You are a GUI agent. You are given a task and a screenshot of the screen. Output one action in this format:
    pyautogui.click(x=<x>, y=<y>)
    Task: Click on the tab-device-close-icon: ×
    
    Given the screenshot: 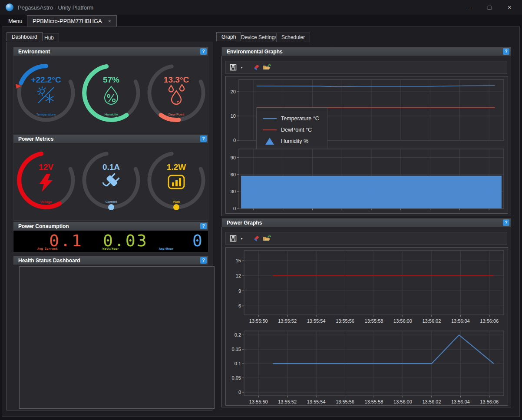 What is the action you would take?
    pyautogui.click(x=109, y=21)
    